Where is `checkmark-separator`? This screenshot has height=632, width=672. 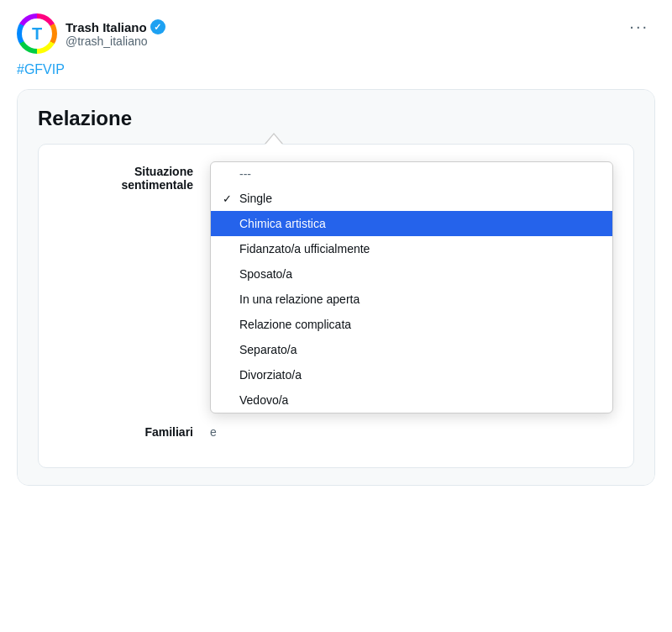
checkmark-separator is located at coordinates (228, 175).